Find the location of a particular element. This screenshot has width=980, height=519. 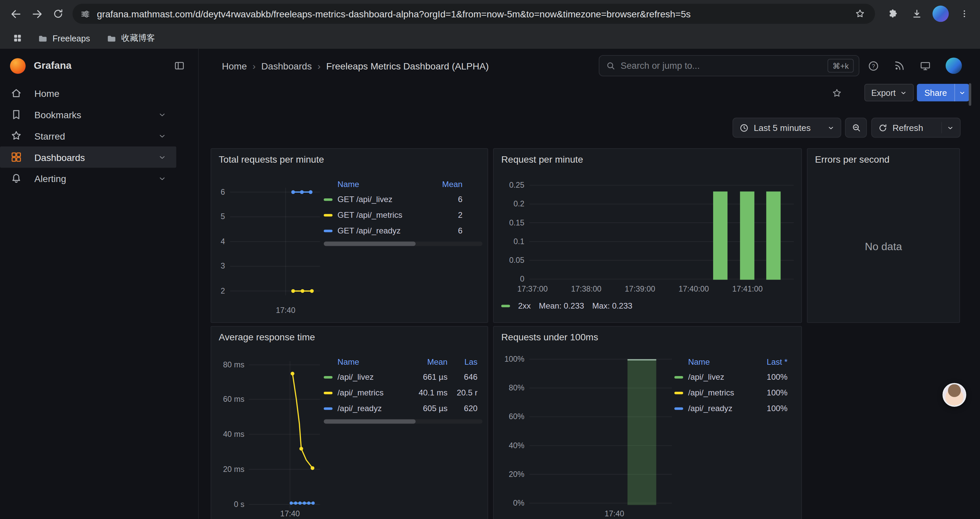

panel-title: Total requests per minute is located at coordinates (272, 159).